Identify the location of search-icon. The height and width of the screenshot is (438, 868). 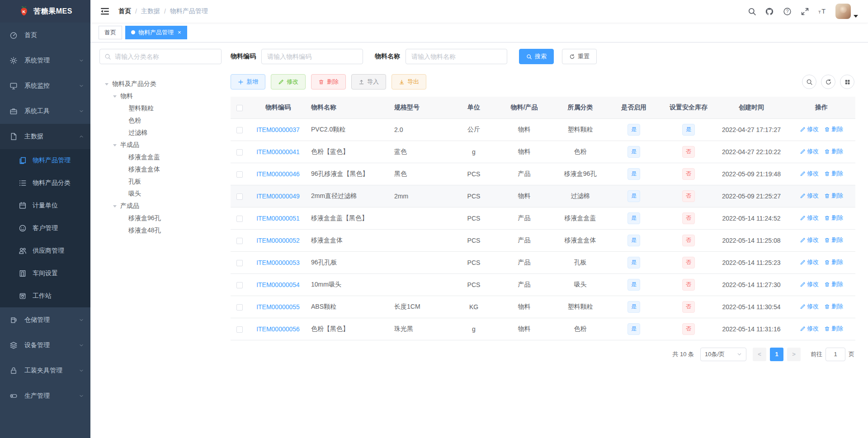
(752, 11).